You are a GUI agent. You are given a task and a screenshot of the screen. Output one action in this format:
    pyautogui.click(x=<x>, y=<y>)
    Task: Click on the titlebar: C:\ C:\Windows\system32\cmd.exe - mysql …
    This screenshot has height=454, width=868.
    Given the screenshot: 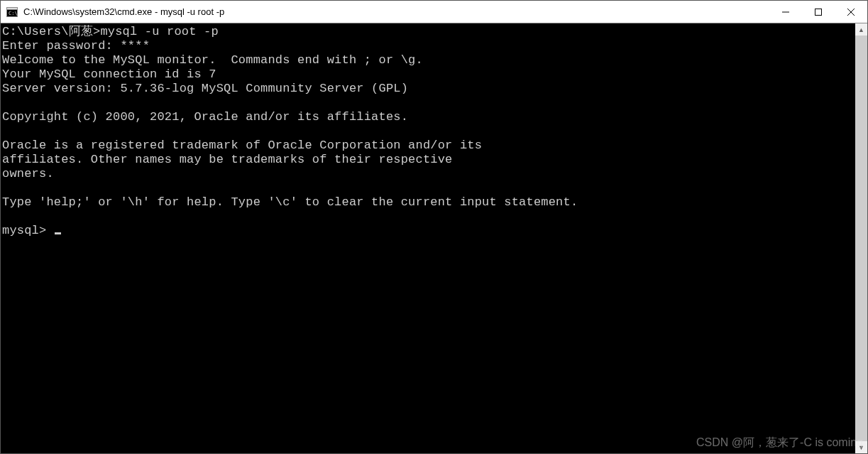 What is the action you would take?
    pyautogui.click(x=434, y=12)
    